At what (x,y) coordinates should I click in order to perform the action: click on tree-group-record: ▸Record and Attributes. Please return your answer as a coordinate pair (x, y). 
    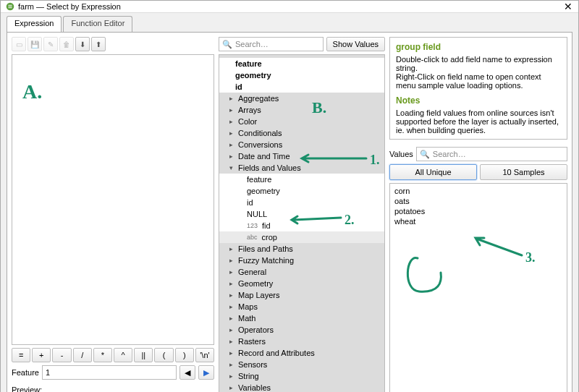
    Looking at the image, I should click on (302, 353).